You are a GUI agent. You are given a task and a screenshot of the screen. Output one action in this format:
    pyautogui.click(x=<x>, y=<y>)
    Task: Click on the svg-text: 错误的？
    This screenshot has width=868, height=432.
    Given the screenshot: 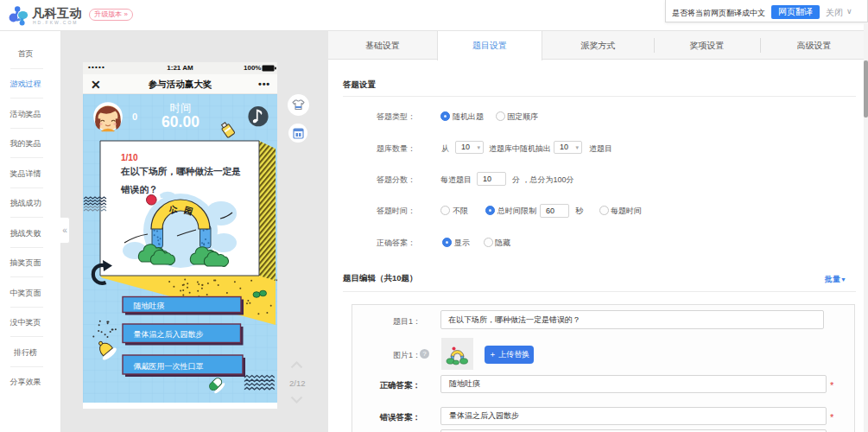 What is the action you would take?
    pyautogui.click(x=139, y=189)
    